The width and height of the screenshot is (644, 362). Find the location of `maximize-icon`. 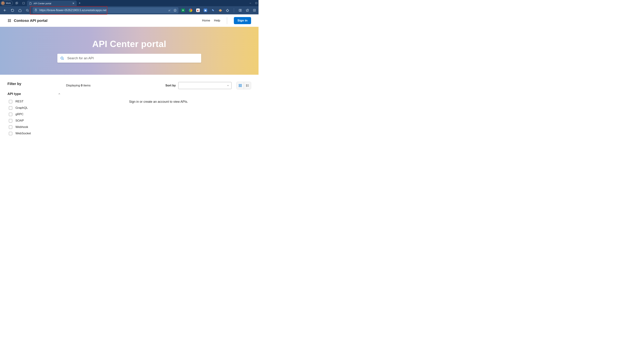

maximize-icon is located at coordinates (256, 3).